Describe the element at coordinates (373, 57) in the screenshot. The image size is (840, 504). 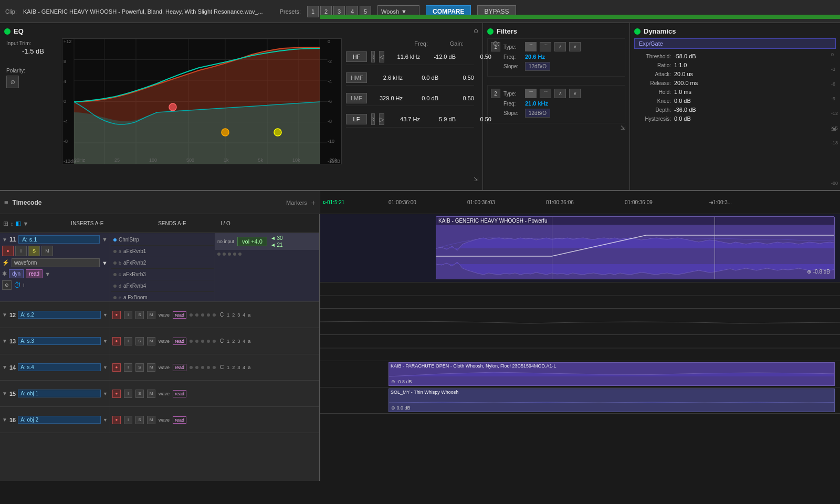
I see `hf-bell-icon: ⌇` at that location.